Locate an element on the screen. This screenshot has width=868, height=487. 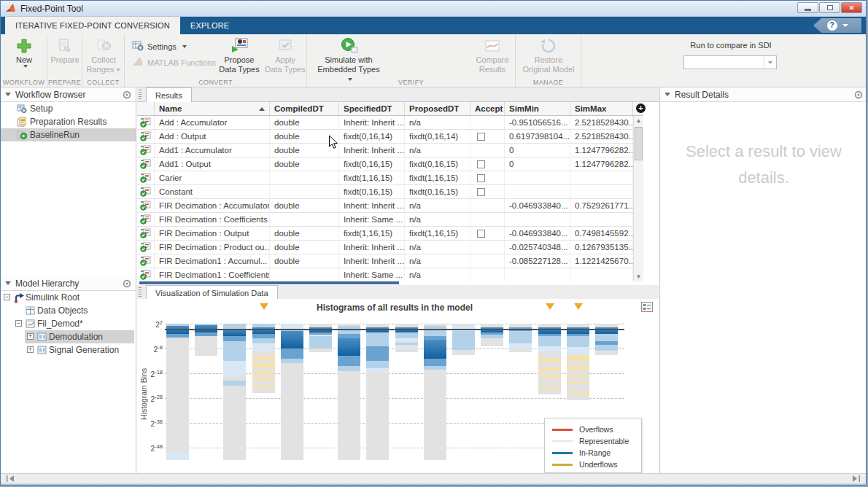
section-prepare: Prepare PREPARE is located at coordinates (65, 61).